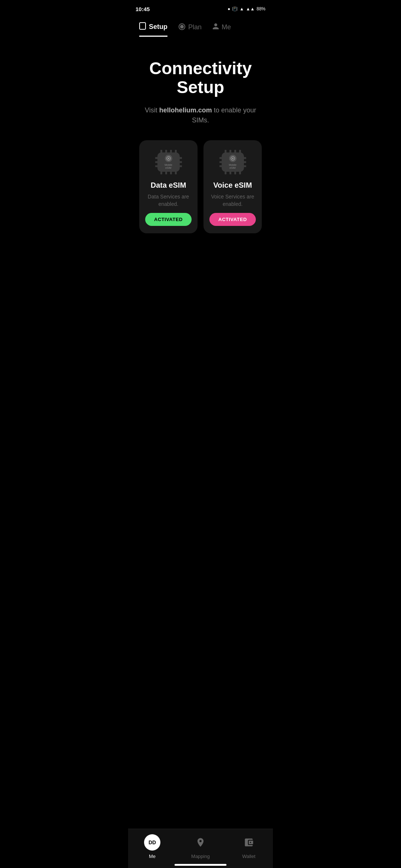 The image size is (401, 868). Describe the element at coordinates (190, 30) in the screenshot. I see `tab-plan: Plan` at that location.